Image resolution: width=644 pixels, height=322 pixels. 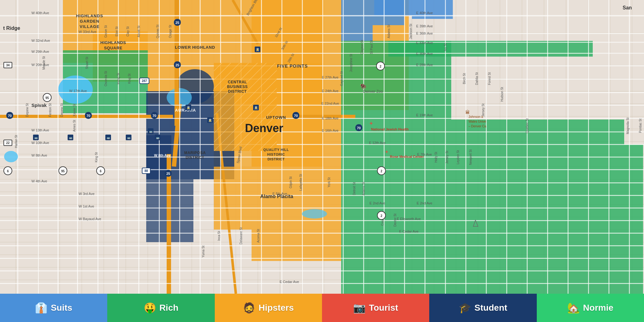 What do you see at coordinates (40, 52) in the screenshot?
I see `svg-text: W 29th Ave` at bounding box center [40, 52].